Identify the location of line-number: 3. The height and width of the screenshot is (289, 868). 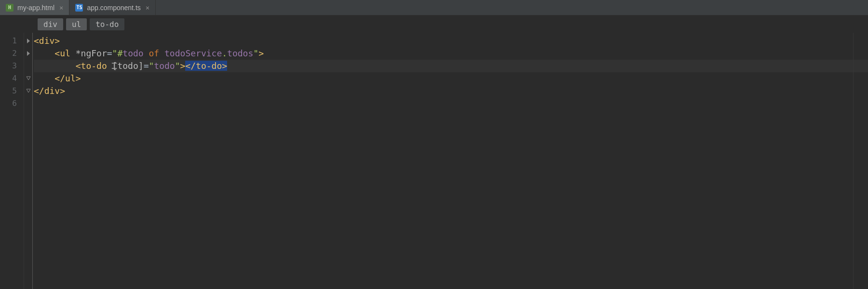
(12, 66).